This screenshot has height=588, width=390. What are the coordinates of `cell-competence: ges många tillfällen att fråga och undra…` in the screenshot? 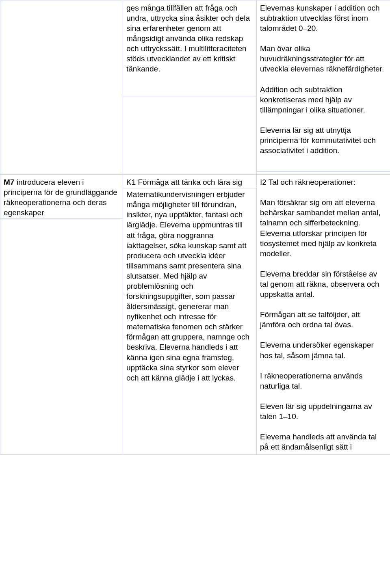 It's located at (190, 88).